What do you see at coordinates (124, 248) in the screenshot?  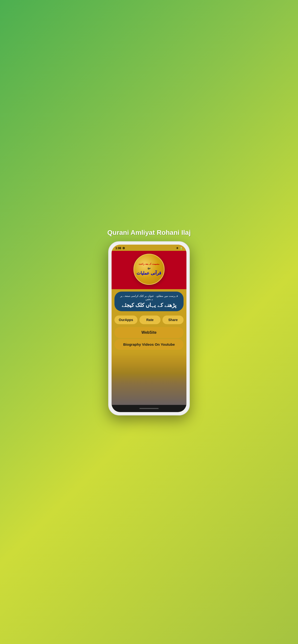 I see `gear-icon` at bounding box center [124, 248].